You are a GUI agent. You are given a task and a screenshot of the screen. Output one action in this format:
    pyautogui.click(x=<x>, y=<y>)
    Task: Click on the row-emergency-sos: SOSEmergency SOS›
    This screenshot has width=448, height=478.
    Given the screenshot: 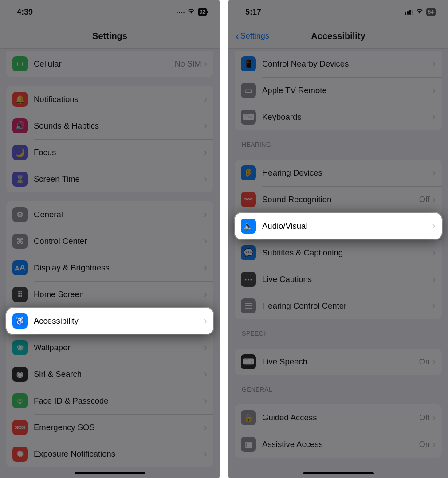 What is the action you would take?
    pyautogui.click(x=110, y=427)
    